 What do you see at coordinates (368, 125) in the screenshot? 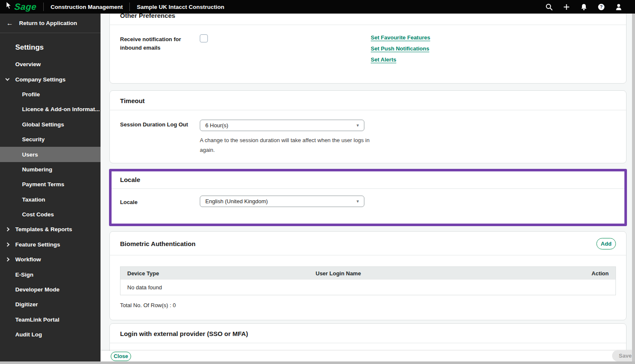
I see `session-duration-label: Session Duration Log Out` at bounding box center [368, 125].